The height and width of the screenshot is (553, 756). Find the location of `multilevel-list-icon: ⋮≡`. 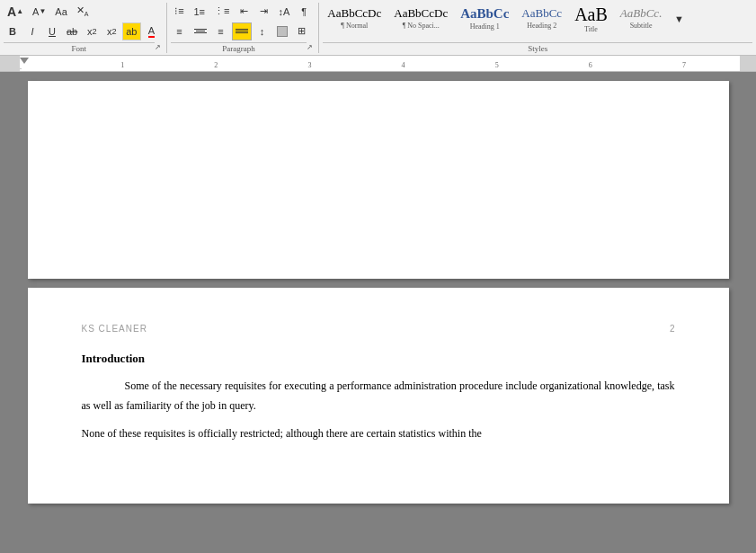

multilevel-list-icon: ⋮≡ is located at coordinates (221, 11).